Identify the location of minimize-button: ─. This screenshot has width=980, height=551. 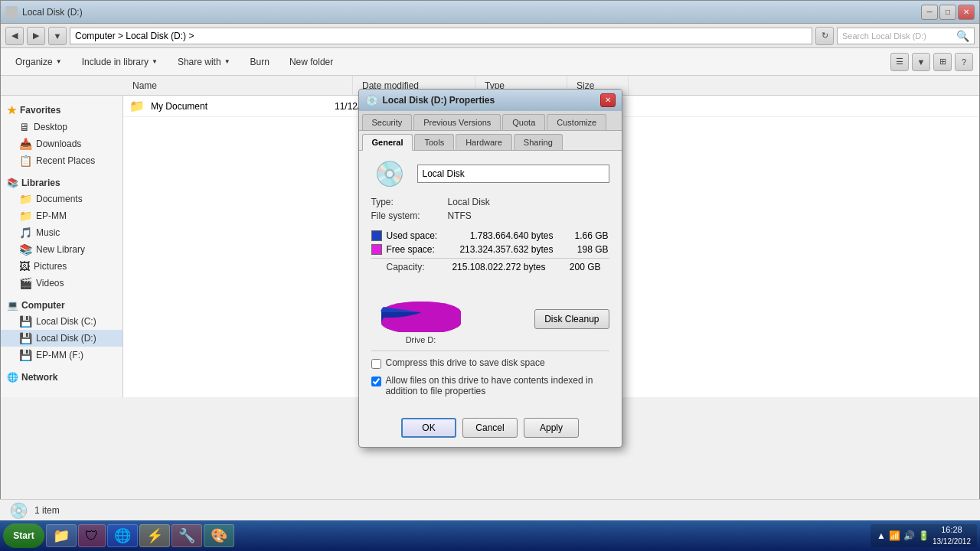
(929, 12).